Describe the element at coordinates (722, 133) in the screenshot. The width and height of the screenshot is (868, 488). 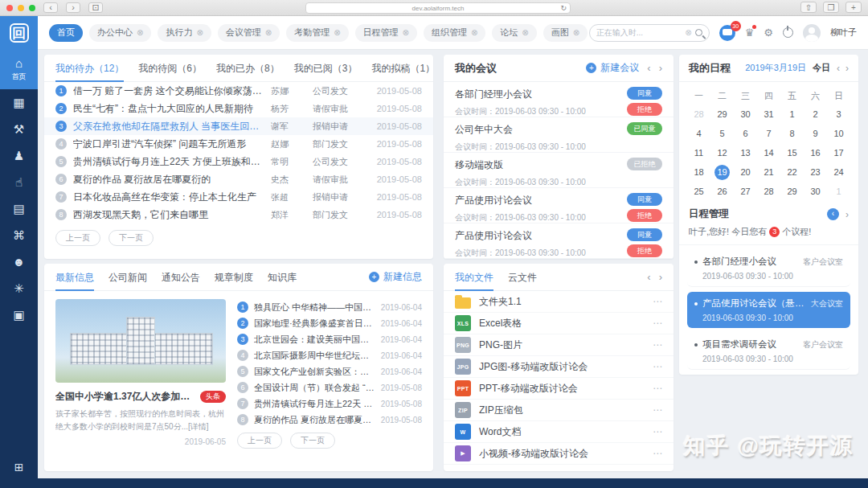
I see `calendar-day: 5` at that location.